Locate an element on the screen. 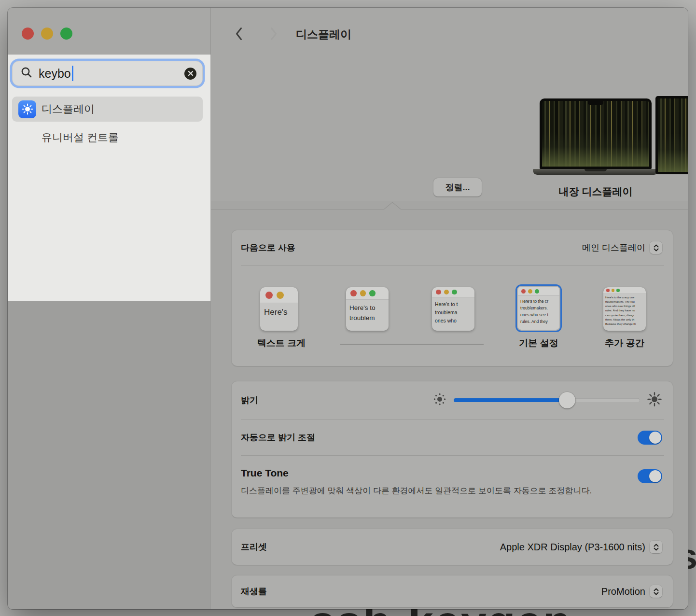  true-tone-toggle is located at coordinates (650, 476).